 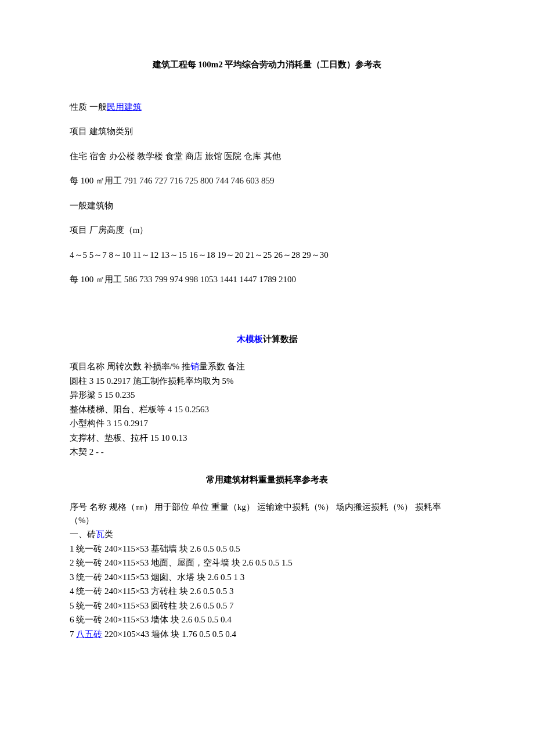 I want to click on wf-row-5: 支撑材、垫板、拉杆 15 10 0.13, so click(x=267, y=438).